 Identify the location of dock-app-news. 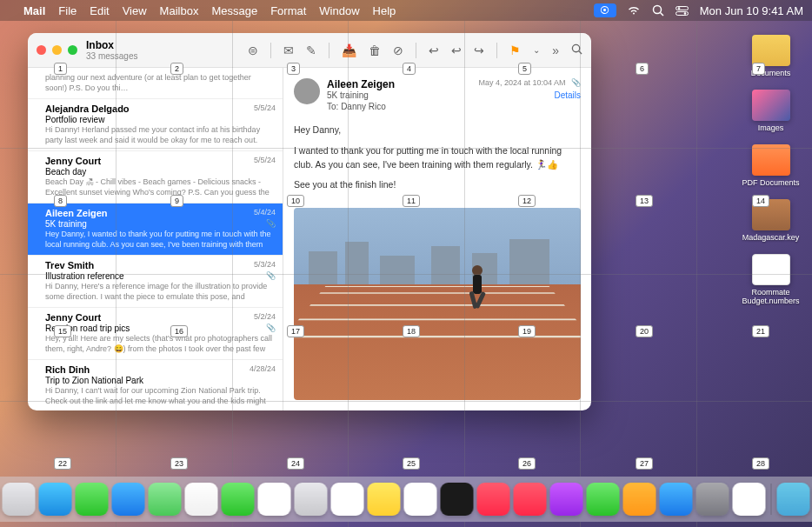
(530, 499).